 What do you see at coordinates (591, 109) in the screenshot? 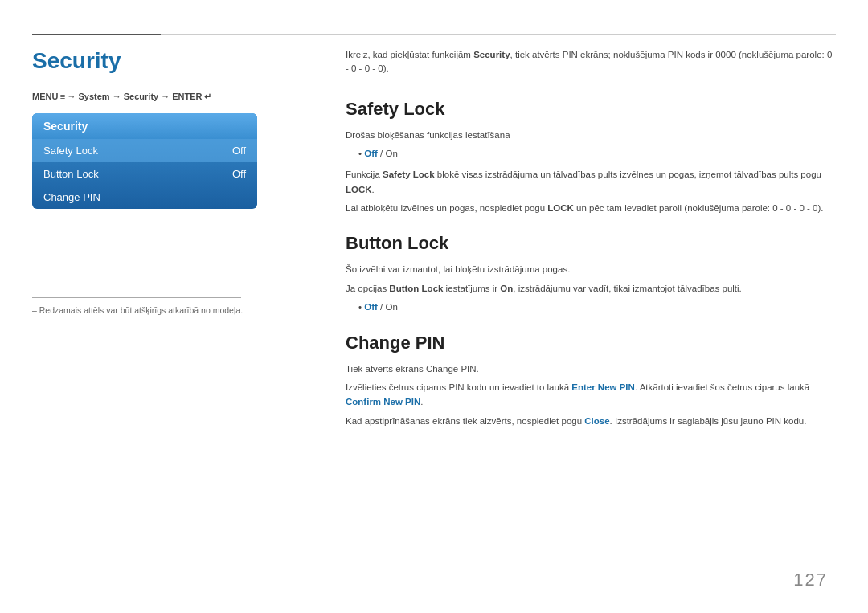
I see `safety-lock-section-title: Safety Lock` at bounding box center [591, 109].